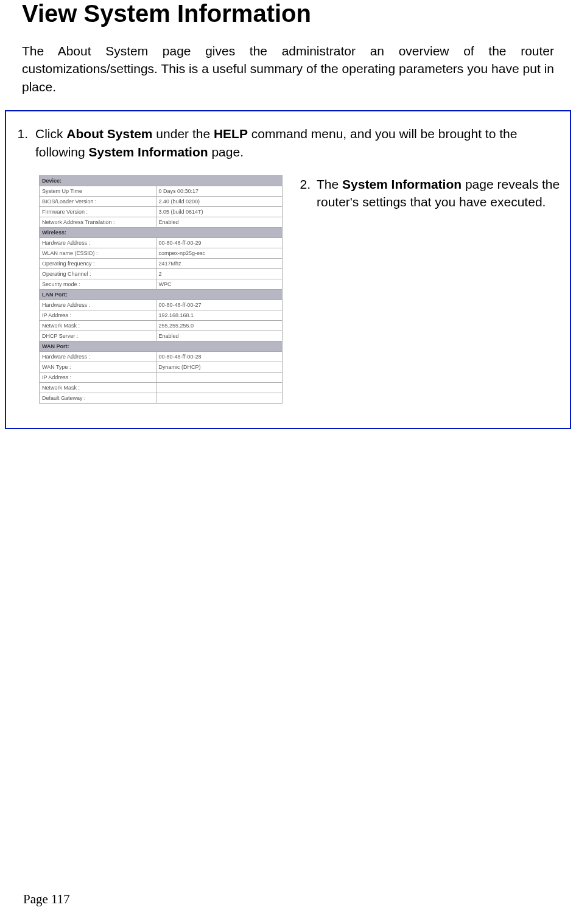  I want to click on page-heading: View System Information, so click(288, 13).